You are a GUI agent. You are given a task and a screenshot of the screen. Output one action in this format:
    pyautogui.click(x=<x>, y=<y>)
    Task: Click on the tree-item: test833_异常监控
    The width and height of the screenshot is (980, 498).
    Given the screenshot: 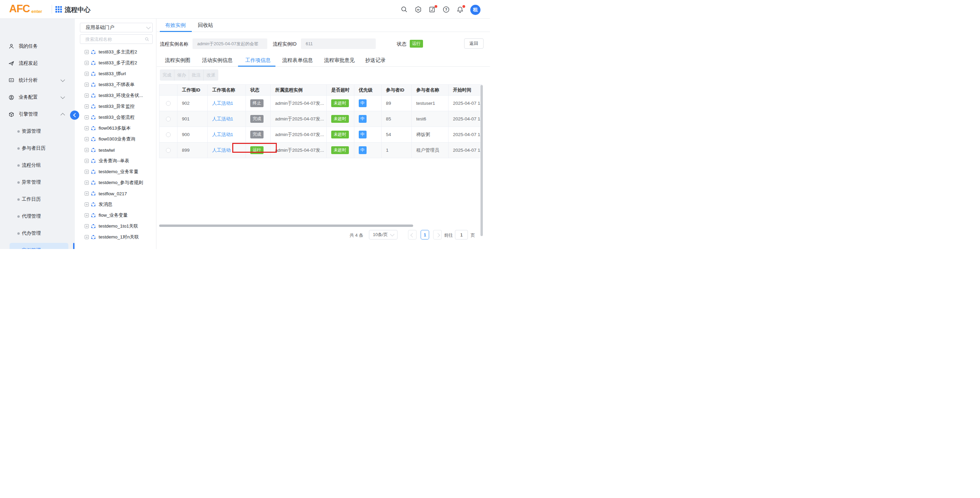 What is the action you would take?
    pyautogui.click(x=116, y=107)
    